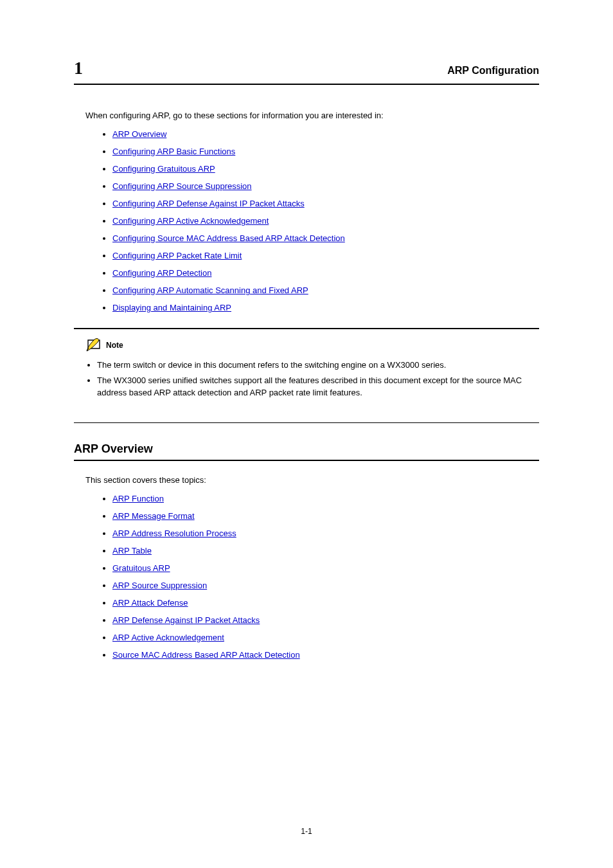 Image resolution: width=613 pixels, height=868 pixels. Describe the element at coordinates (306, 423) in the screenshot. I see `note-rule-bottom` at that location.